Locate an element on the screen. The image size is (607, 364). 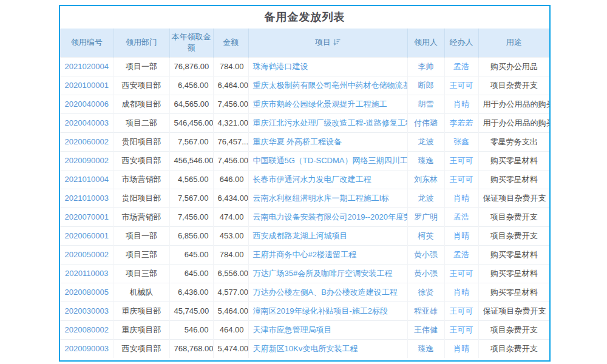
cell-amount: 7,456.00 is located at coordinates (231, 160).